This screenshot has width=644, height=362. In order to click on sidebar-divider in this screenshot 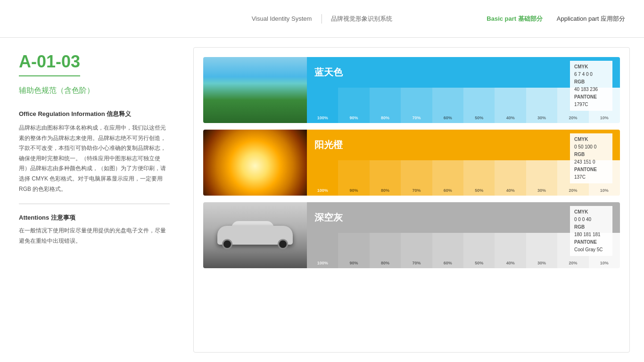, I will do `click(94, 204)`.